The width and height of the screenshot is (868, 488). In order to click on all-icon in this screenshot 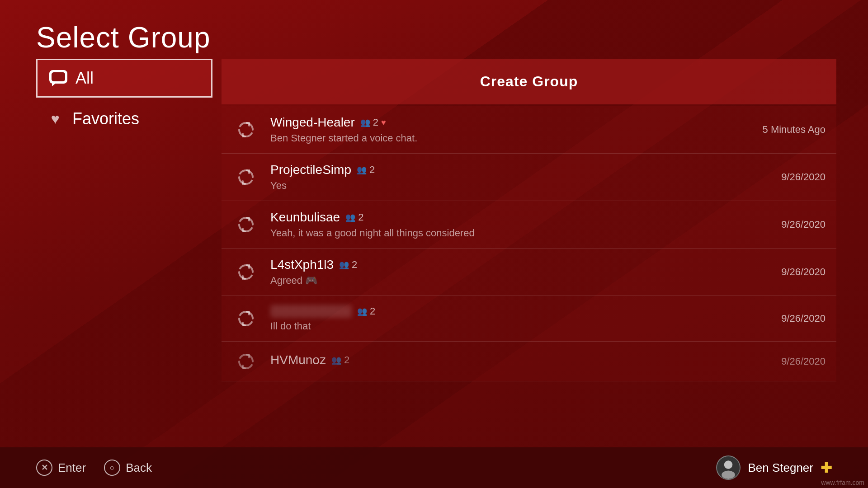, I will do `click(58, 78)`.